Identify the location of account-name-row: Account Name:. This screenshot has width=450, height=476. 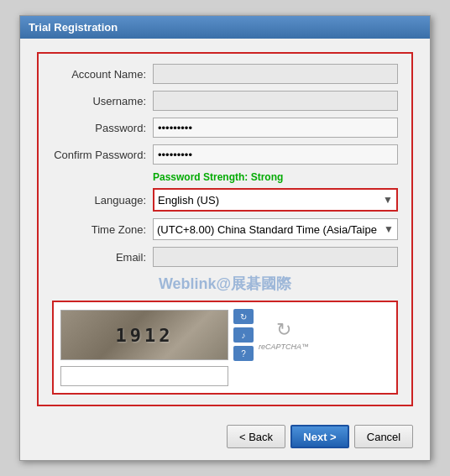
(225, 74).